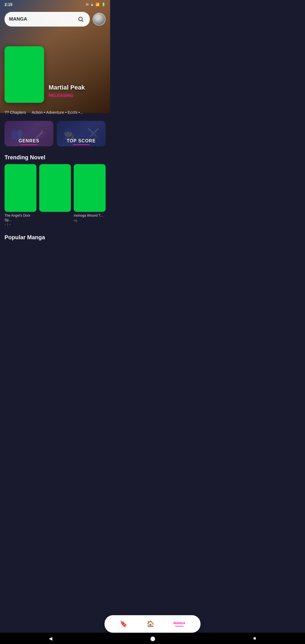  Describe the element at coordinates (55, 259) in the screenshot. I see `bottom-spacer` at that location.